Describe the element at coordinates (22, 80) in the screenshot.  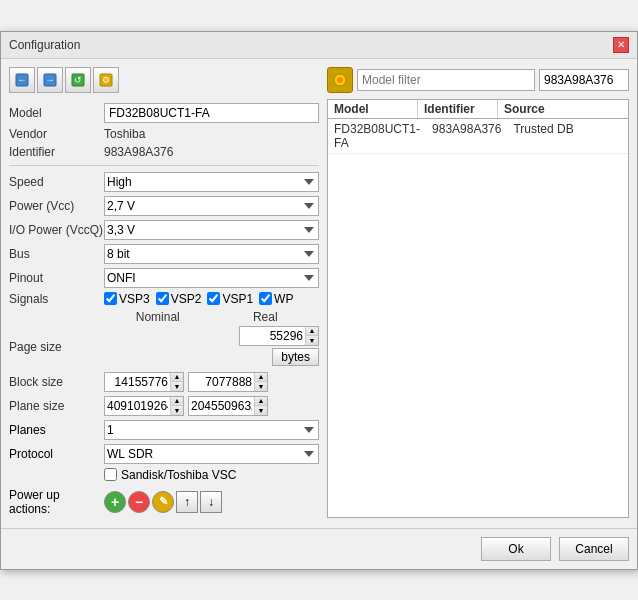
I see `toolbar-back-btn: ←` at that location.